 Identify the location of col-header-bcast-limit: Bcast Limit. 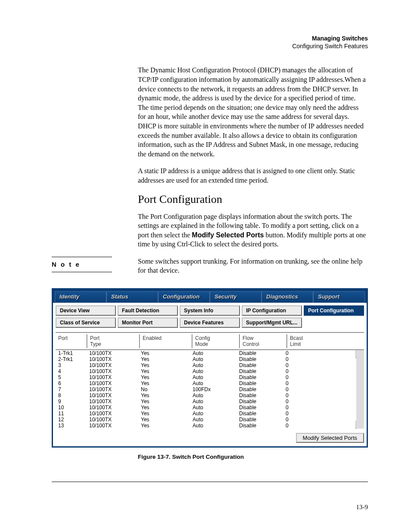
(305, 341).